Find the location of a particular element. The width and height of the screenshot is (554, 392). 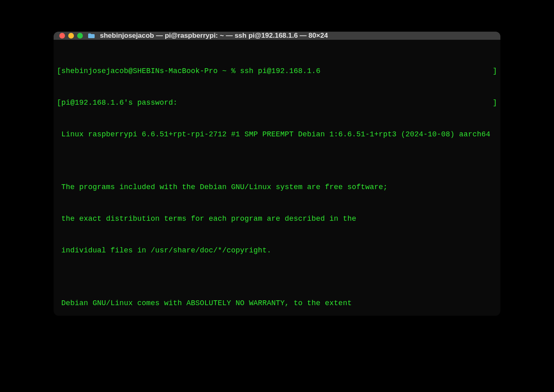

titlebar: shebinjosejacob — pi@raspberrypi: ~ — ss… is located at coordinates (277, 36).